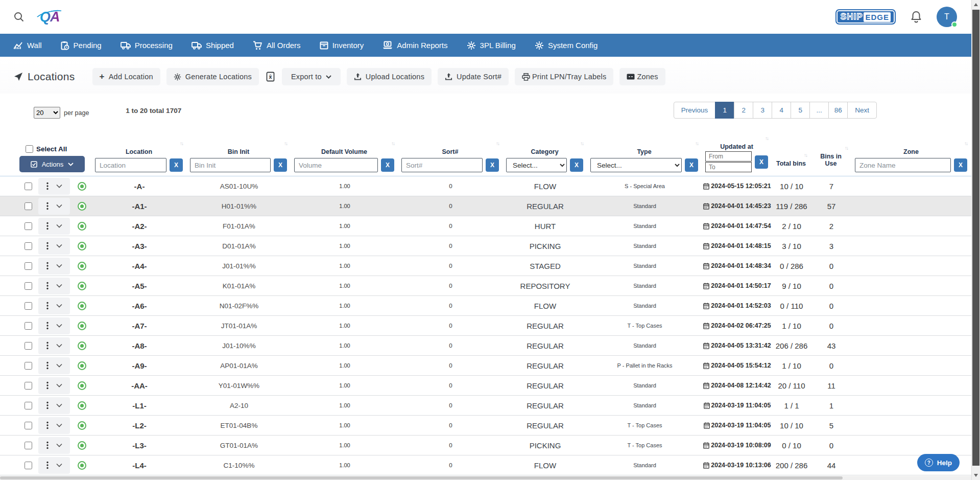  Describe the element at coordinates (30, 149) in the screenshot. I see `select-all-checkbox` at that location.